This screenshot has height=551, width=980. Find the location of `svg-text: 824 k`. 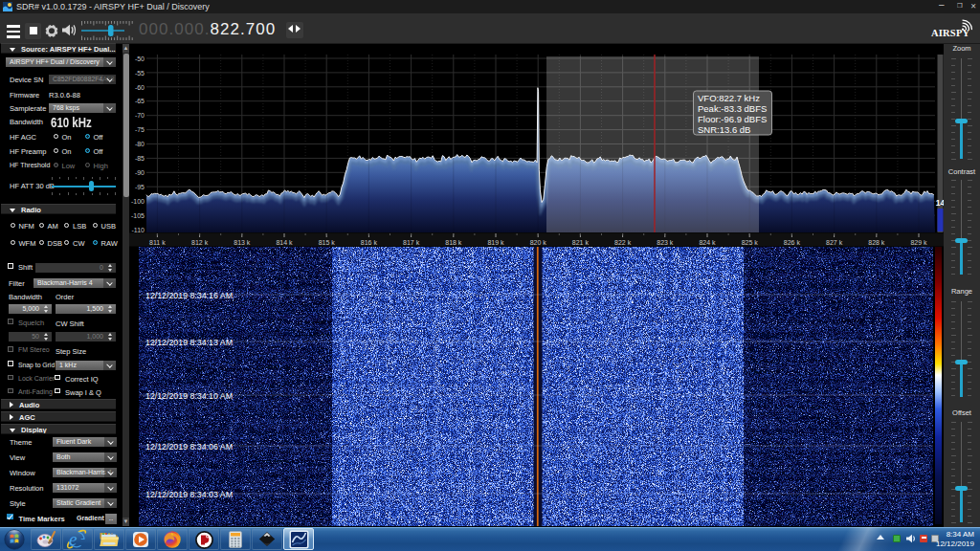

svg-text: 824 k is located at coordinates (707, 243).